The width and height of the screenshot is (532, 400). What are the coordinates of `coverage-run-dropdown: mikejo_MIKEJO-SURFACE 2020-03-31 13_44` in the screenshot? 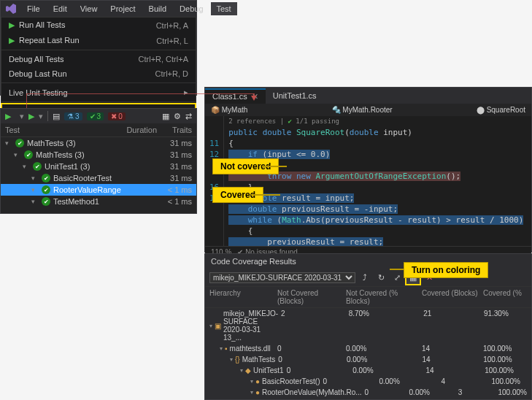 It's located at (282, 277).